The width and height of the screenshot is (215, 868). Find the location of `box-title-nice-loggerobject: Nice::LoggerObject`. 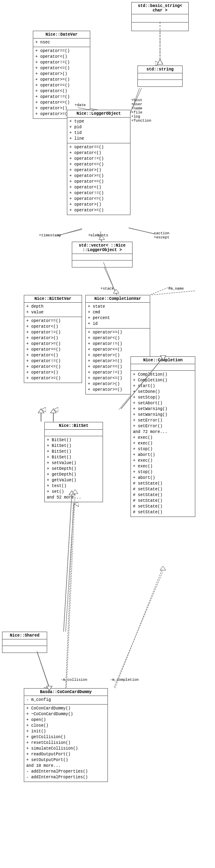

box-title-nice-loggerobject: Nice::LoggerObject is located at coordinates (98, 114).